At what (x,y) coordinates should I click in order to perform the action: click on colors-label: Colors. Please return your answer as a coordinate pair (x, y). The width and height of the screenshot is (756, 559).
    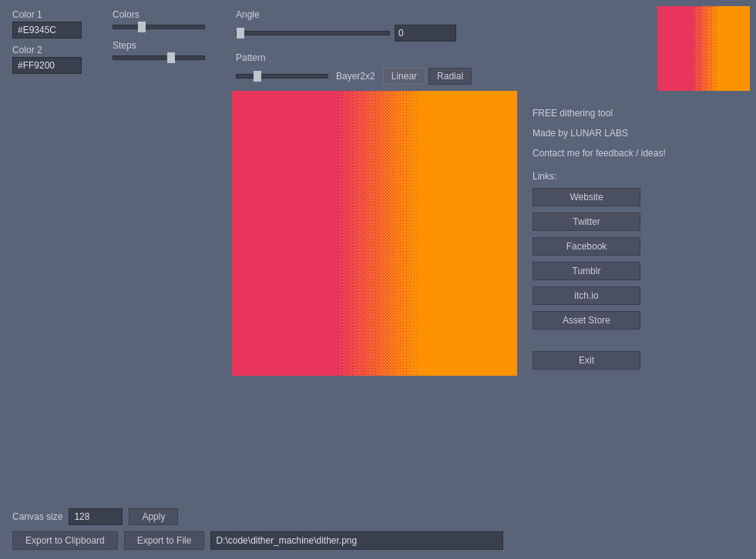
    Looking at the image, I should click on (159, 15).